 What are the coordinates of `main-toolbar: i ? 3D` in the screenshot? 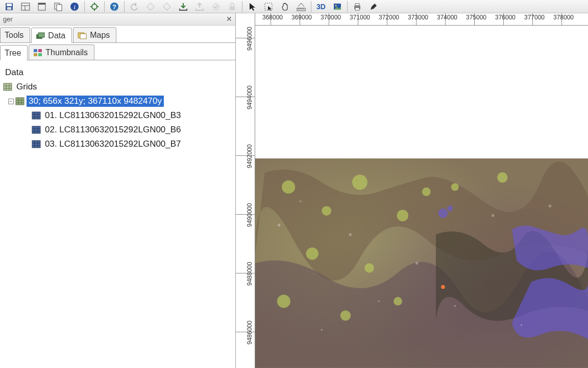 It's located at (294, 7).